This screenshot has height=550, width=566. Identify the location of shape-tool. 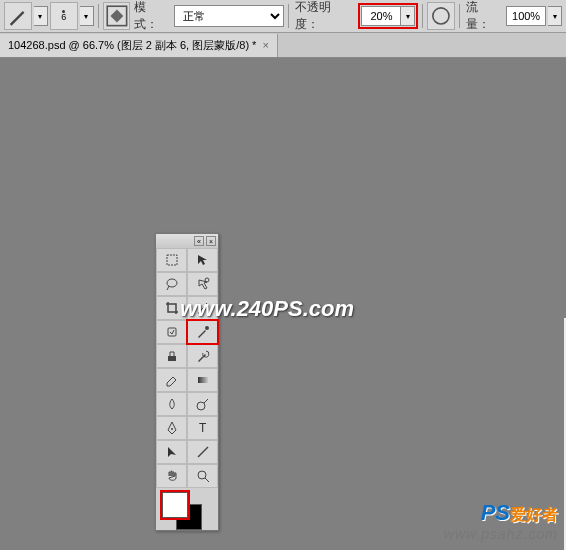
(202, 452).